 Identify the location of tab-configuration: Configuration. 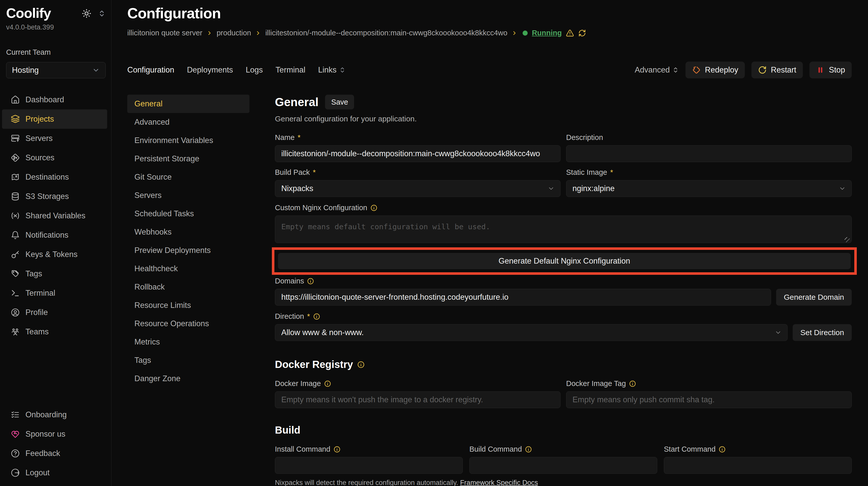
(151, 70).